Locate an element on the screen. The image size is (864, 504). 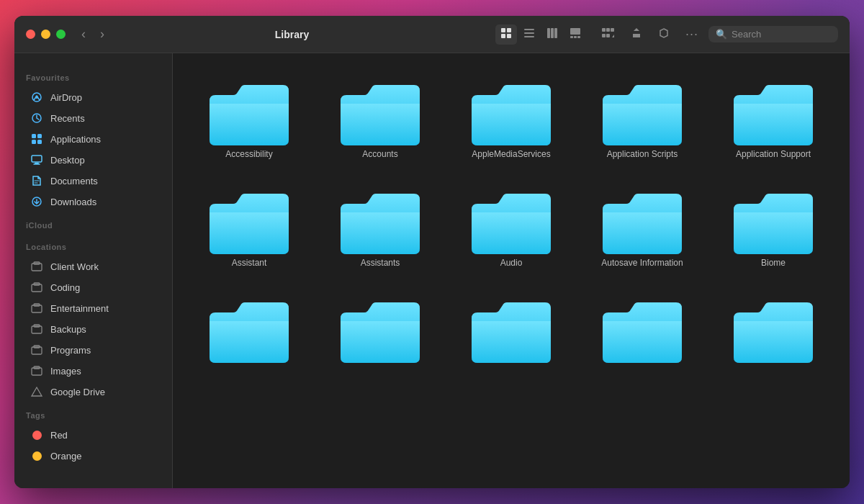
sidebar-item-tag-red: Red is located at coordinates (94, 435).